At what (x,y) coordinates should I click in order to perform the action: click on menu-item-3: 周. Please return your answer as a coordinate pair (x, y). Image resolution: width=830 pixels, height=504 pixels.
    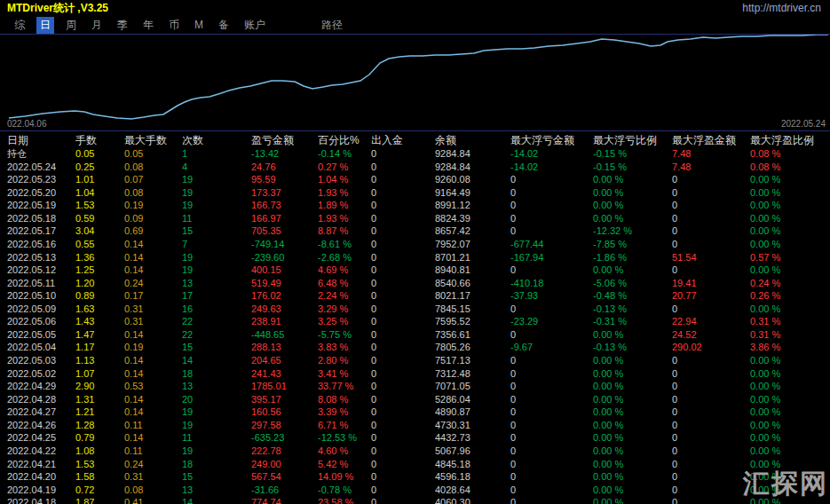
    Looking at the image, I should click on (71, 25).